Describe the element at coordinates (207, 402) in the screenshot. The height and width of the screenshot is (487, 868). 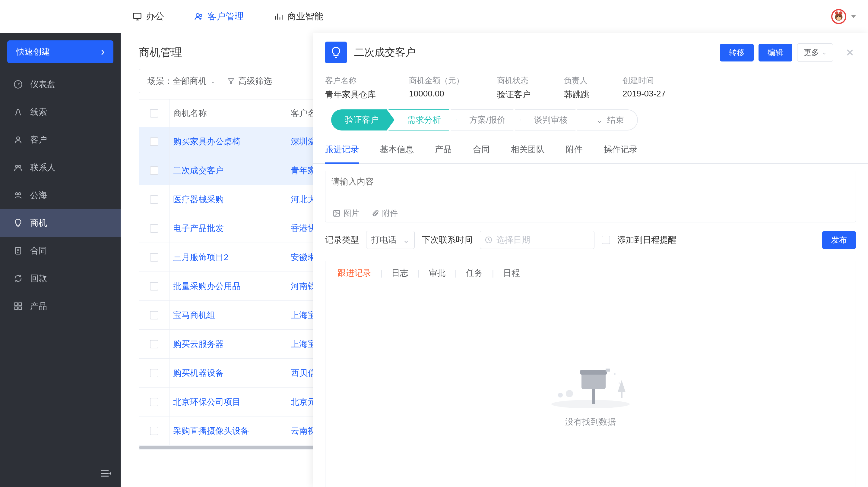
I see `opportunity-link: 北京环保公司项目` at that location.